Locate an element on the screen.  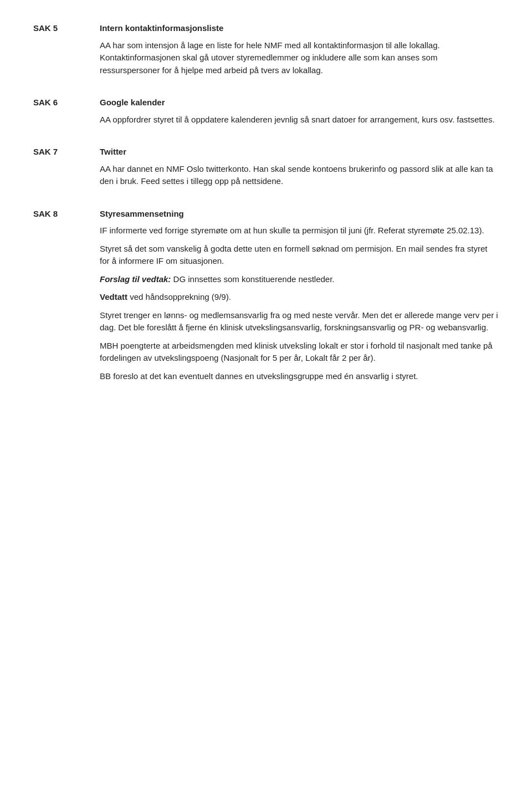
sak7-para1: AA har dannet en NMF Oslo twitterkonto. … is located at coordinates (299, 175).